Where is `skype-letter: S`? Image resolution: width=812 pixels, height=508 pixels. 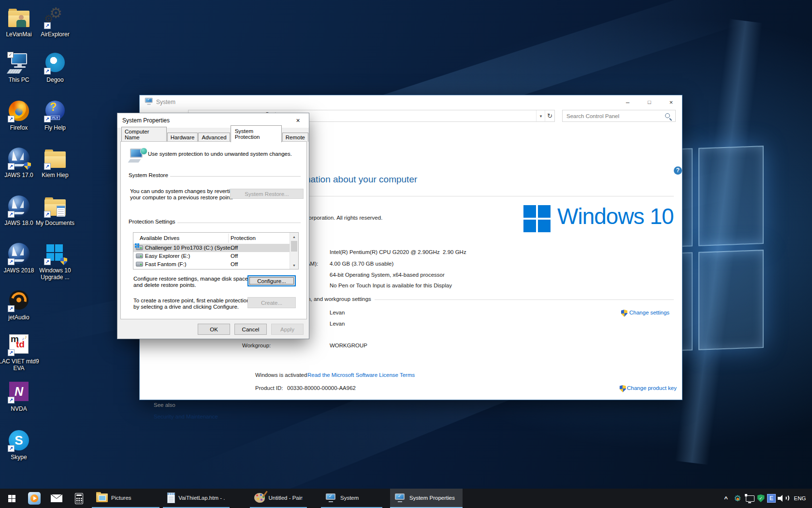
skype-letter: S is located at coordinates (18, 440).